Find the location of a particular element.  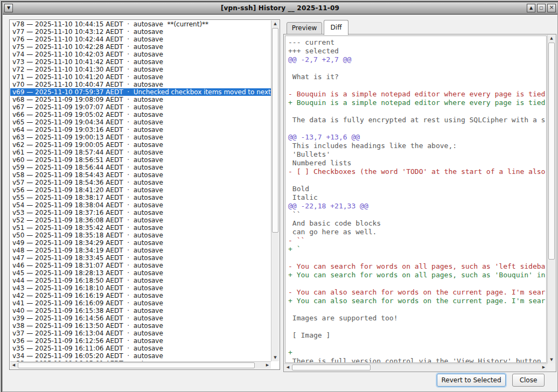

version-list-item: v48 — 2025-11-09 18:34:19 AEDT · autosav… is located at coordinates (141, 250).